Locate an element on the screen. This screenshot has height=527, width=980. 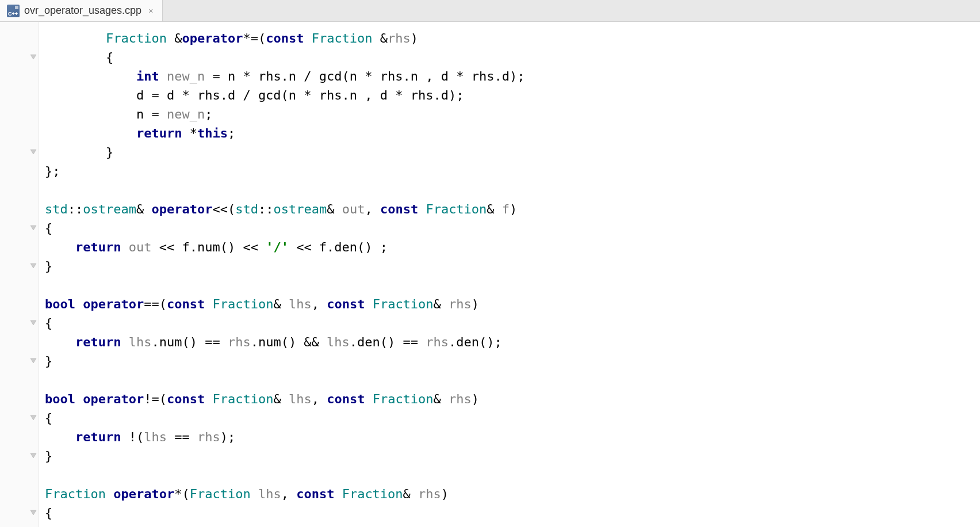
tab-filename: ovr_operator_usages.cpp is located at coordinates (83, 10).